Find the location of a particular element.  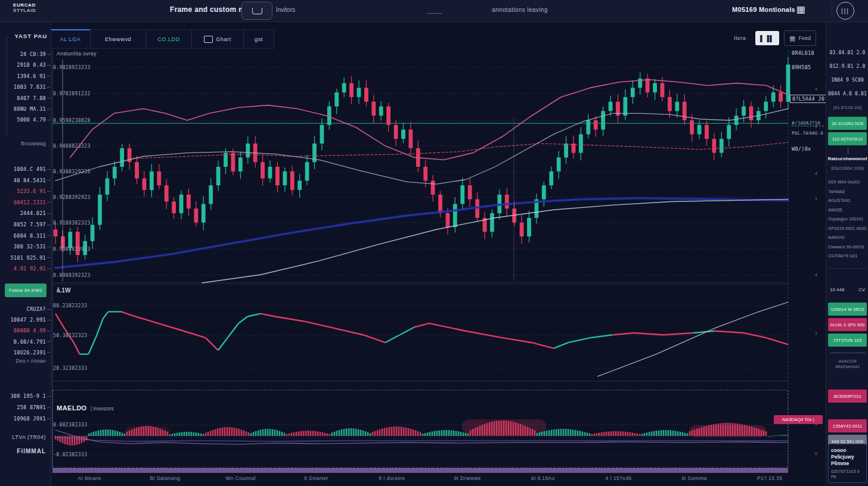

watchlist-value: 308 195-9 1 is located at coordinates (25, 396).